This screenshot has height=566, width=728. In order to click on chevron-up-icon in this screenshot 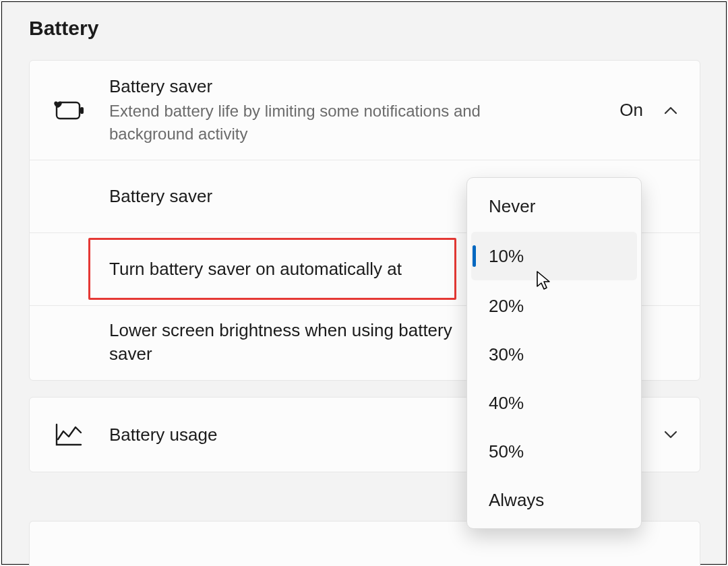, I will do `click(671, 111)`.